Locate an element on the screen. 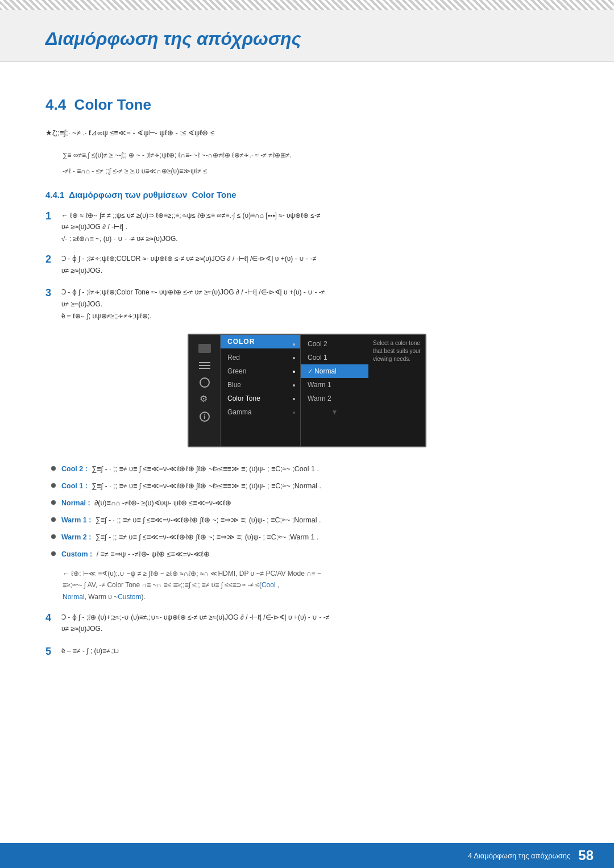  bullet-warm2-label: Warm 2 : is located at coordinates (76, 537).